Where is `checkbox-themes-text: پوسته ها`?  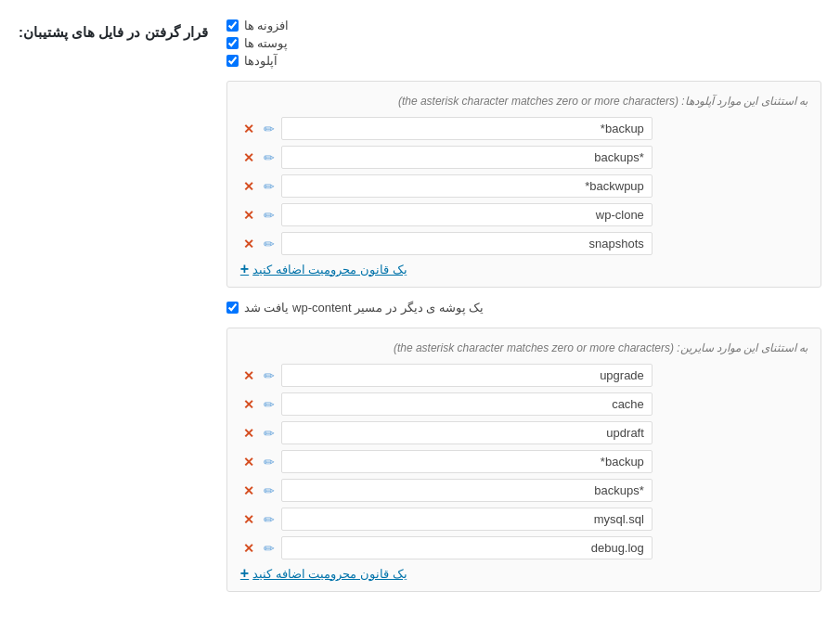 checkbox-themes-text: پوسته ها is located at coordinates (266, 43).